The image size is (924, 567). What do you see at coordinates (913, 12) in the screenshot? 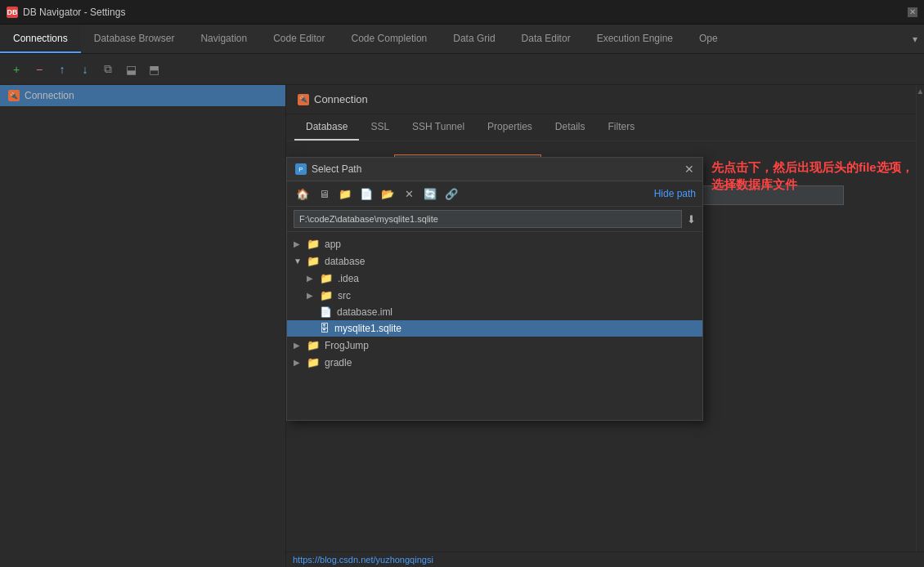
I see `window-controls: ✕` at bounding box center [913, 12].